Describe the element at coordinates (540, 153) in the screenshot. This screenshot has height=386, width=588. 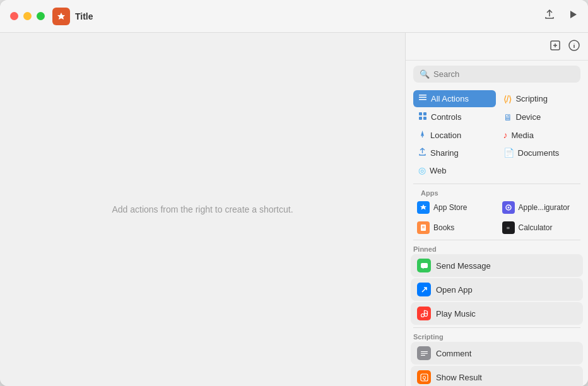
I see `category-documents: 📄 Documents` at that location.